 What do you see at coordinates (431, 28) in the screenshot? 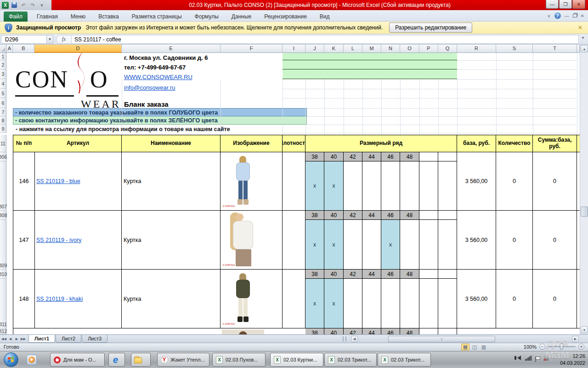
I see `enable-editing-button: Разрешить редактирование` at bounding box center [431, 28].